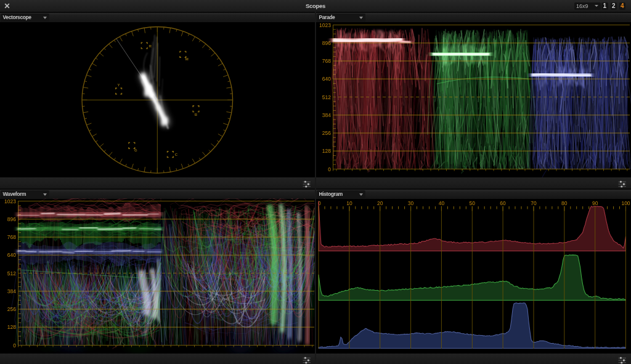 The width and height of the screenshot is (631, 364). Describe the element at coordinates (196, 115) in the screenshot. I see `svg-text: B` at that location.